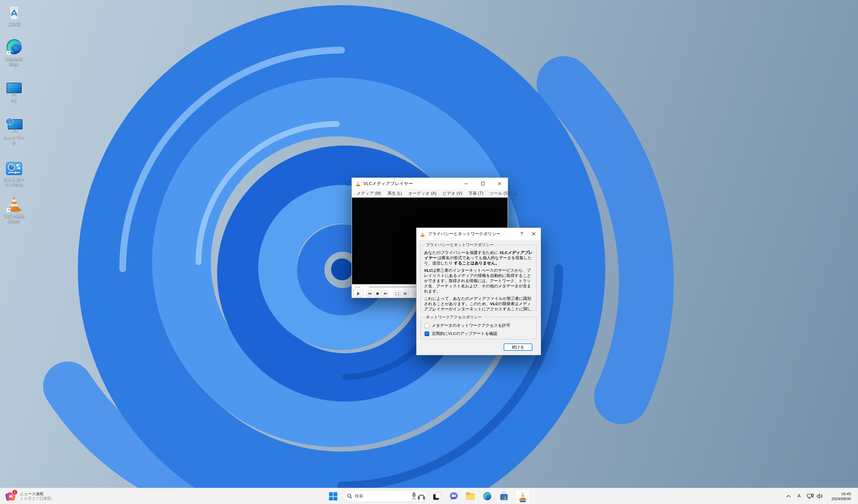 This screenshot has width=858, height=504. Describe the element at coordinates (15, 492) in the screenshot. I see `notification-badge: 1` at that location.